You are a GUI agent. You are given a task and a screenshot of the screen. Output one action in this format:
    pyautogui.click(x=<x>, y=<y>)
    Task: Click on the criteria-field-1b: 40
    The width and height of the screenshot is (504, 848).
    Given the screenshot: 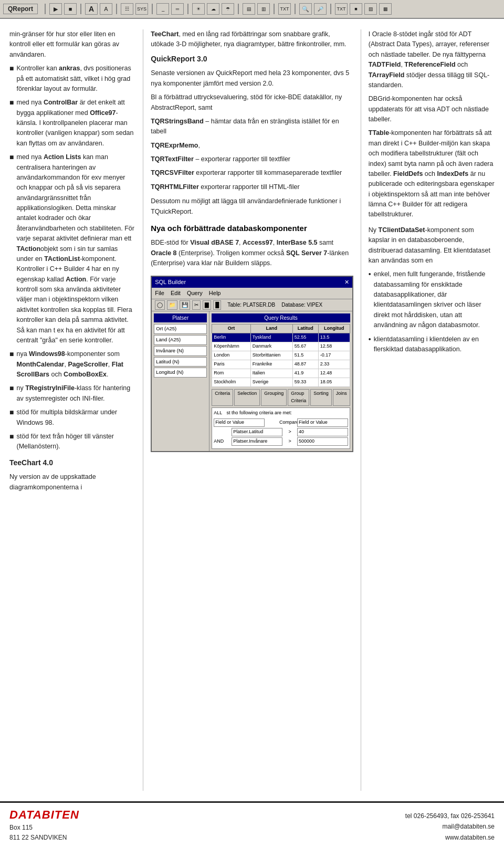 What is the action you would take?
    pyautogui.click(x=322, y=432)
    